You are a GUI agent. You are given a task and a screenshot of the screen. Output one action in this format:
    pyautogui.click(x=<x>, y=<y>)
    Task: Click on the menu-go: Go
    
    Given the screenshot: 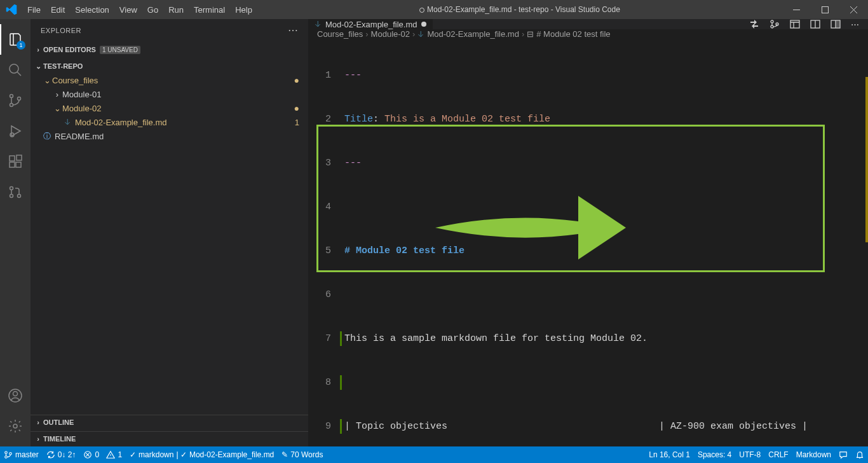 What is the action you would take?
    pyautogui.click(x=153, y=10)
    